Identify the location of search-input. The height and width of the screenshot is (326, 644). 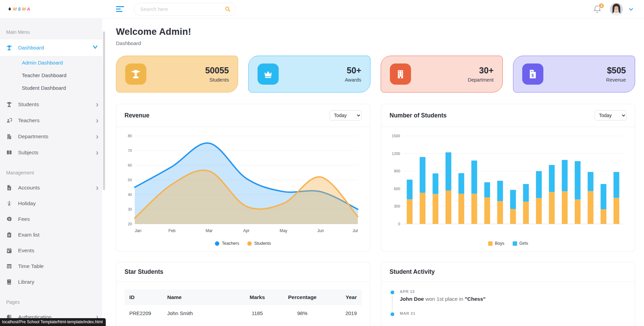
(182, 9).